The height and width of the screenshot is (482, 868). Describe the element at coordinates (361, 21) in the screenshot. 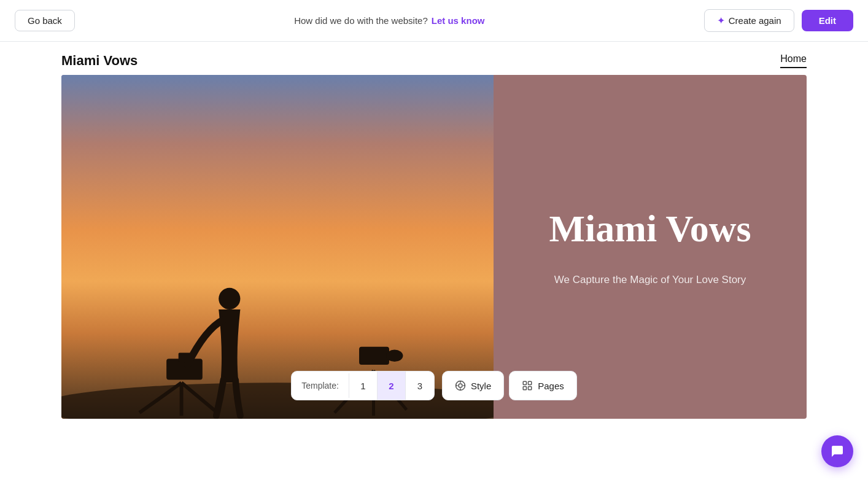

I see `feedback-text: How did we do with the website?` at that location.